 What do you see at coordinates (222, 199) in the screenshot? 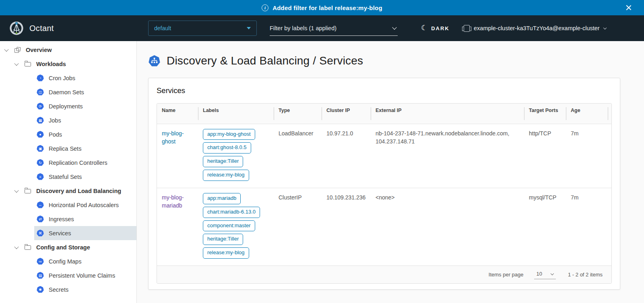
I see `label-pill: app:mariadb` at bounding box center [222, 199].